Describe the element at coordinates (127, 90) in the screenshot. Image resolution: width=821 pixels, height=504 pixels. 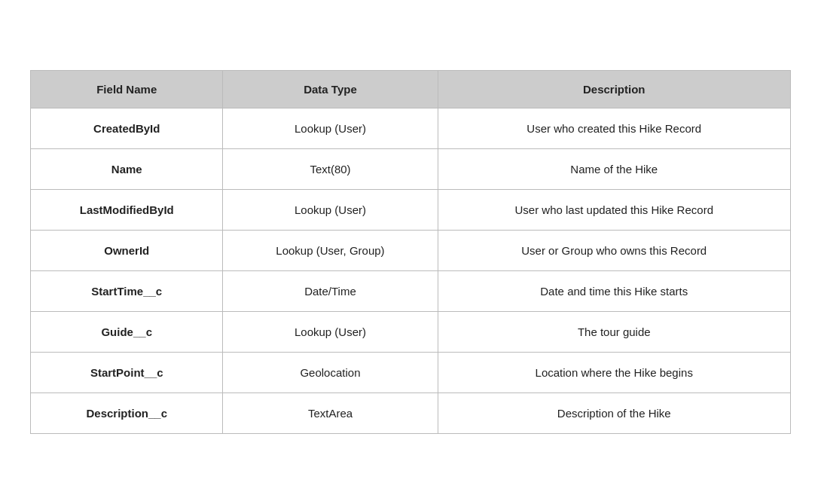
I see `field-name-header: Field Name` at that location.